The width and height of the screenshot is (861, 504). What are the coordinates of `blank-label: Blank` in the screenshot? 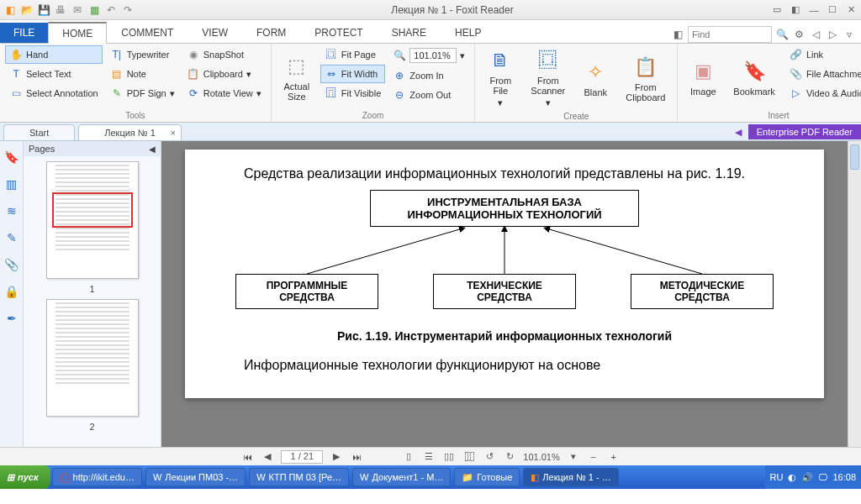 It's located at (596, 92).